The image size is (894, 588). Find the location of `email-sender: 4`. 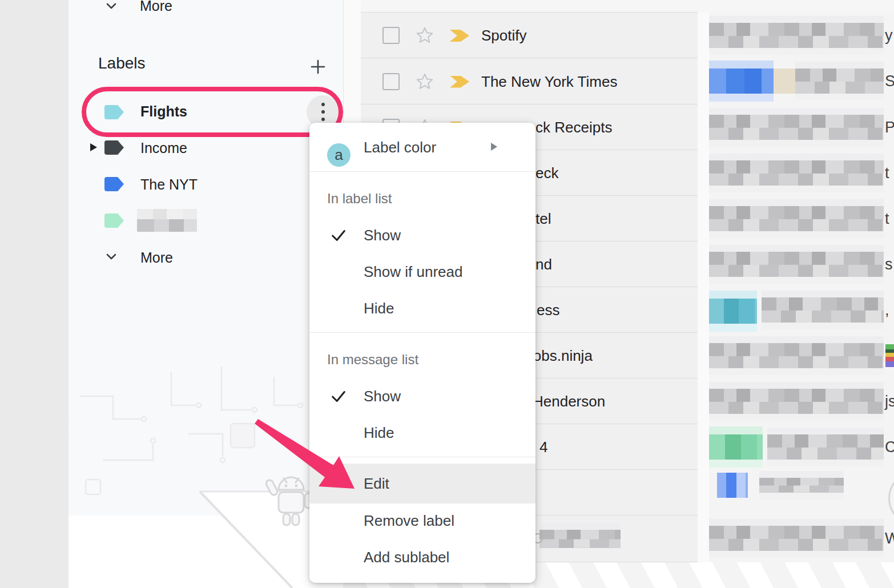

email-sender: 4 is located at coordinates (543, 448).